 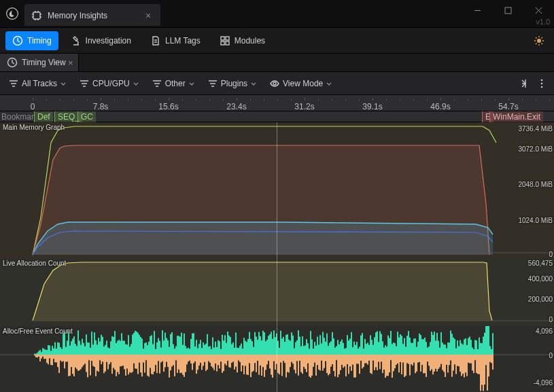 What do you see at coordinates (37, 84) in the screenshot?
I see `filter-all-tracks: All Tracks` at bounding box center [37, 84].